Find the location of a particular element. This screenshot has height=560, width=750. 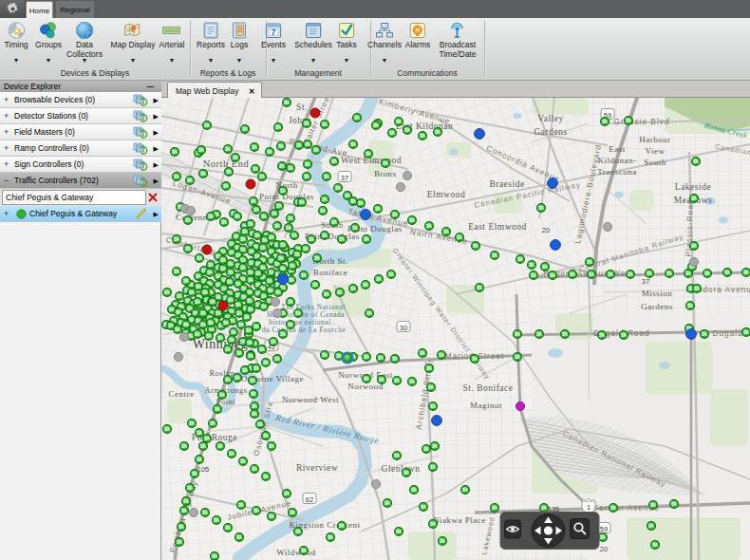

svg-text: North End is located at coordinates (226, 163).